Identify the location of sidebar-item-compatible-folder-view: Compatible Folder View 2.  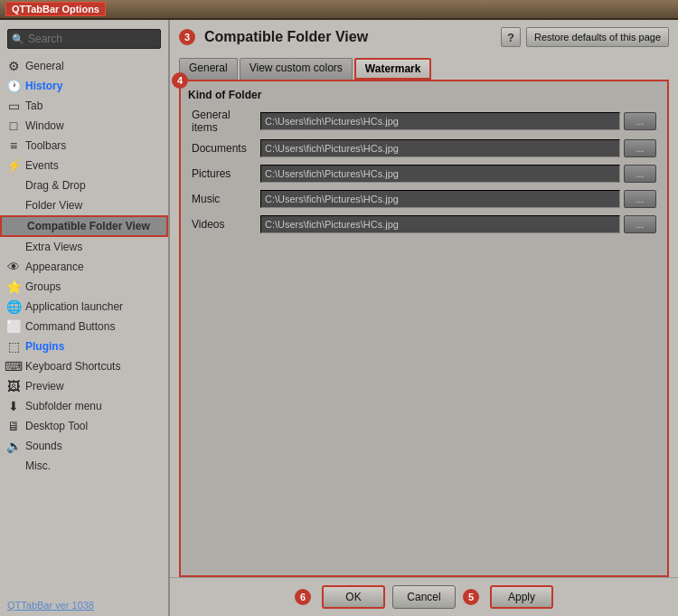
(84, 226).